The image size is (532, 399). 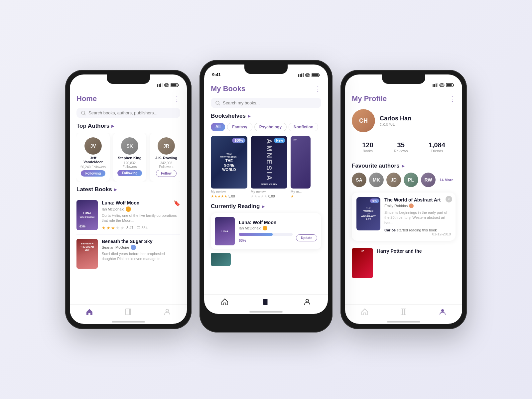 What do you see at coordinates (404, 313) in the screenshot?
I see `bottom-nav-right` at bounding box center [404, 313].